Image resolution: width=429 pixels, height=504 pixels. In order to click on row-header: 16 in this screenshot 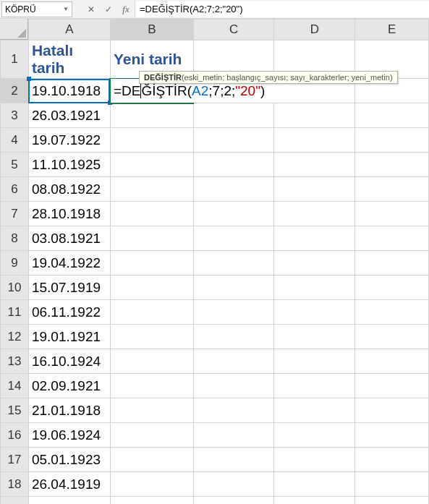, I will do `click(14, 435)`.